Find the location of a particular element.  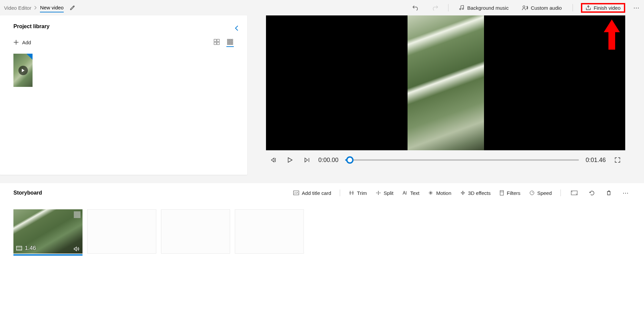

seek-thumb is located at coordinates (350, 160).